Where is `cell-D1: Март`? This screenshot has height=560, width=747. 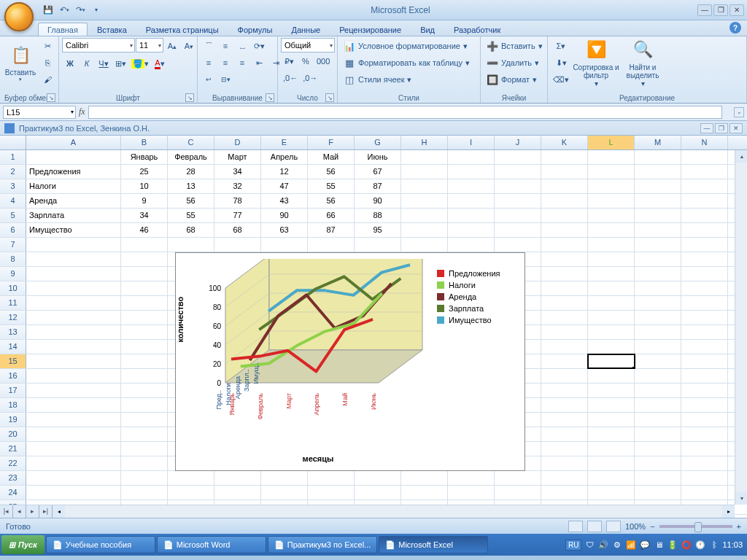 cell-D1: Март is located at coordinates (238, 158).